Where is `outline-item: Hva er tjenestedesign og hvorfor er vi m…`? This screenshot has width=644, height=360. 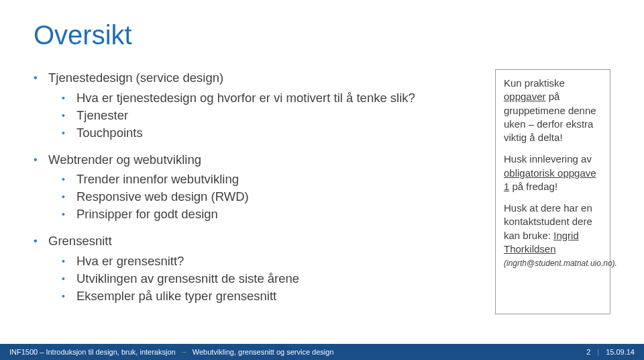
outline-item: Hva er tjenestedesign og hvorfor er vi m… is located at coordinates (268, 98).